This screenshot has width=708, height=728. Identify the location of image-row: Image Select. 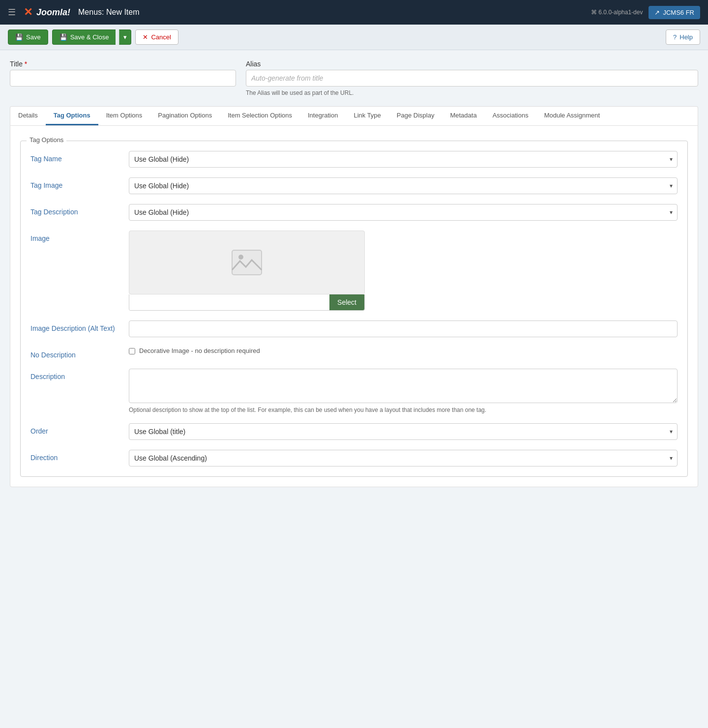
(354, 270).